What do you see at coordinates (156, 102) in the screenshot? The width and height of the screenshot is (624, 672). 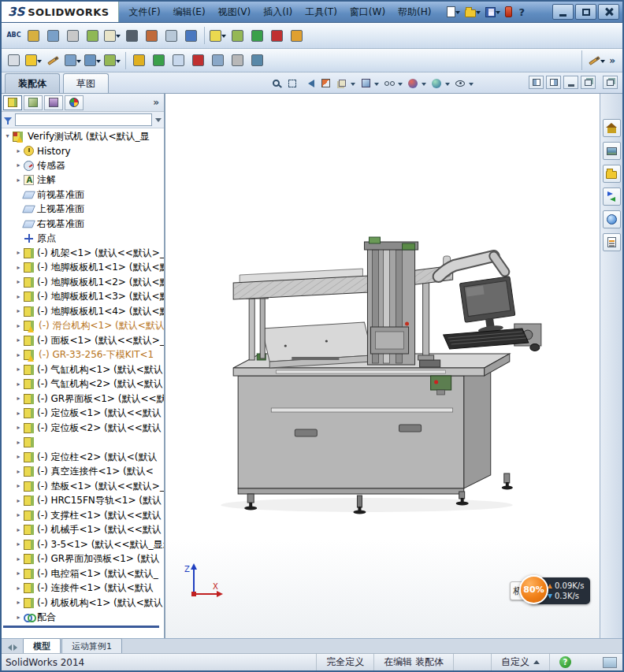 I see `panel-flyout-icon: »` at bounding box center [156, 102].